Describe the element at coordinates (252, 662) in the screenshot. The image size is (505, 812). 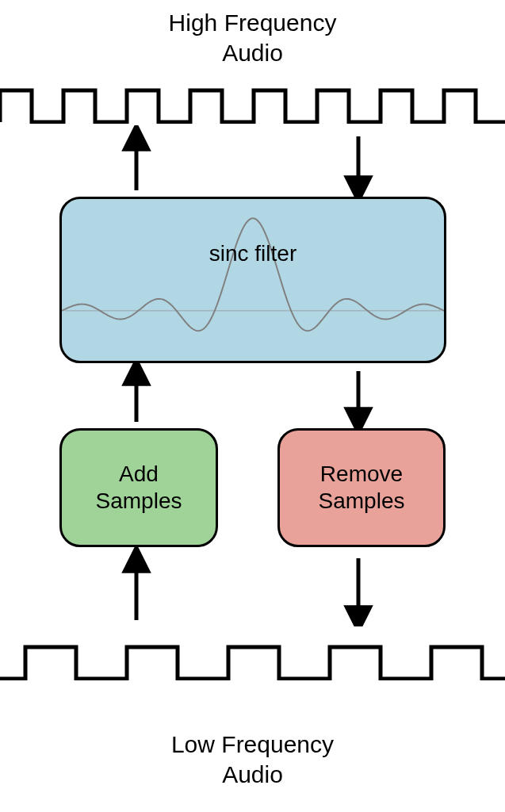
I see `low-freq-wave-icon` at that location.